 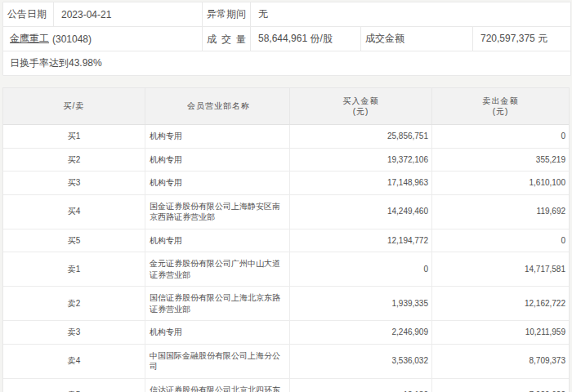 I want to click on sell-amount-cell: 8,709,373, so click(x=500, y=361).